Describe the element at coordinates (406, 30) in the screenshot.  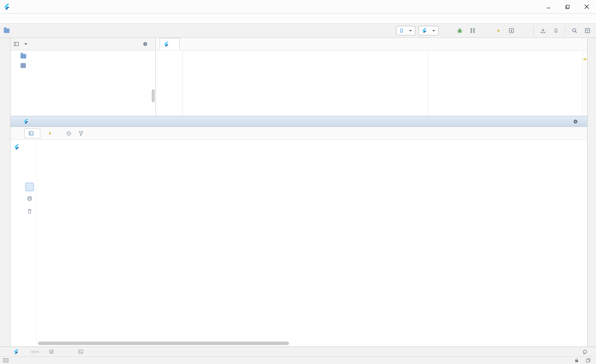
I see `device-selector` at that location.